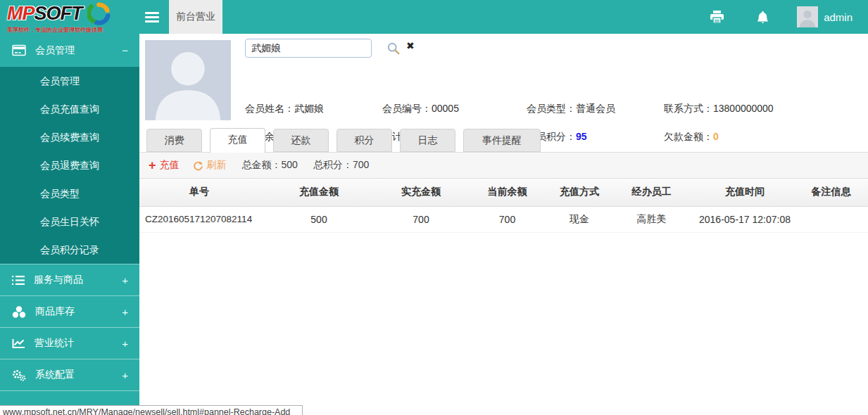  Describe the element at coordinates (262, 165) in the screenshot. I see `total-amount-label: 总金额：` at that location.